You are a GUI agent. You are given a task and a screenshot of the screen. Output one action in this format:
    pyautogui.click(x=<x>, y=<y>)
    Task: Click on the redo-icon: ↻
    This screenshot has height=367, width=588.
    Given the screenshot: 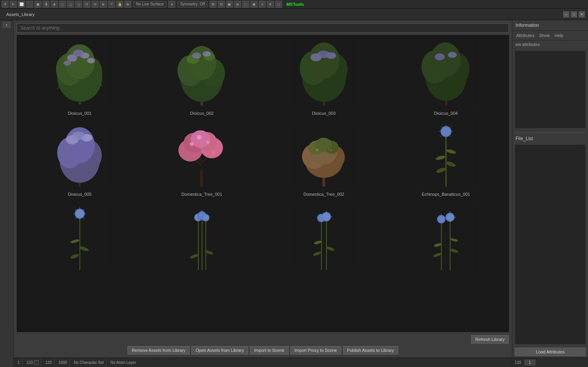 What is the action you would take?
    pyautogui.click(x=13, y=4)
    